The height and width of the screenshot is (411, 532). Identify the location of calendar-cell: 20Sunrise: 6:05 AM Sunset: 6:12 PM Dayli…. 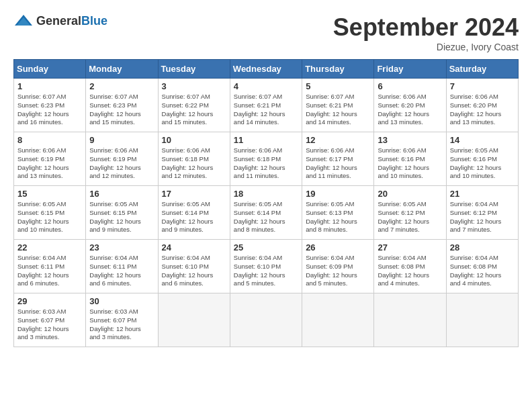
(410, 213).